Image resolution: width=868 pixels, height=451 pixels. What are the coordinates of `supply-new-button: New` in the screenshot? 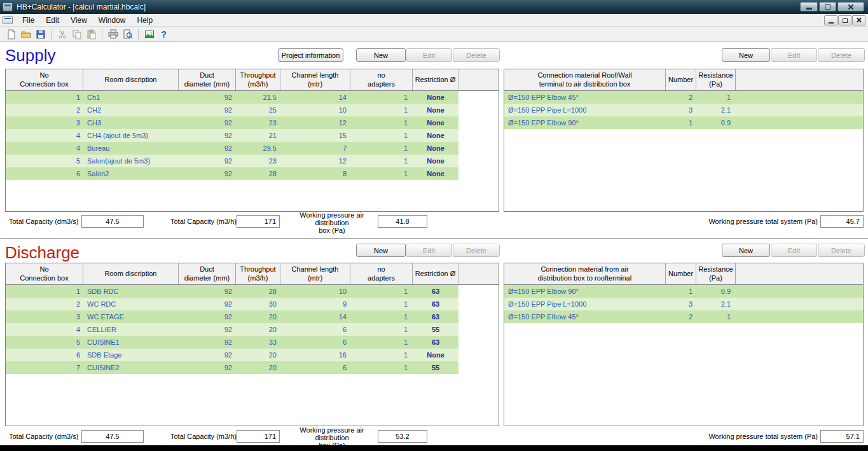 It's located at (381, 55).